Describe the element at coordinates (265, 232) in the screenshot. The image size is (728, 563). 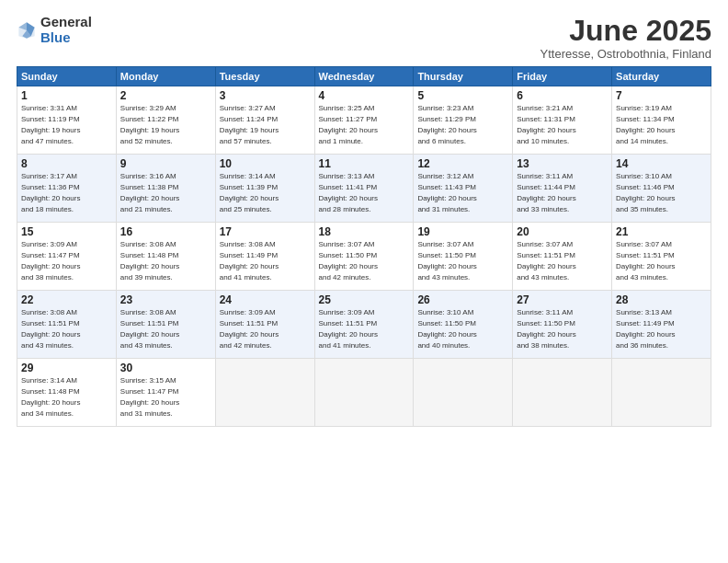
I see `day-number: 17` at that location.